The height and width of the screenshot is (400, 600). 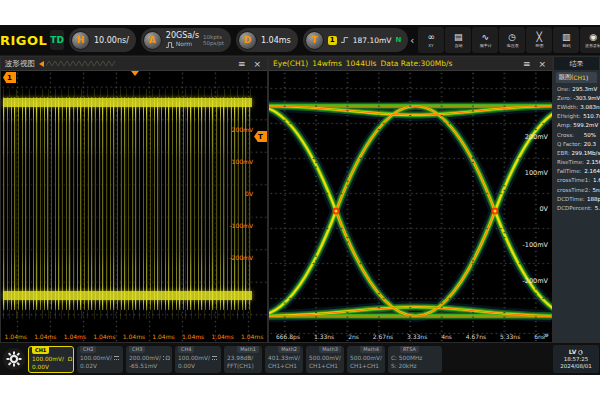 I want to click on results-tab-eye-ch1: 眼图(CH1), so click(x=576, y=78).